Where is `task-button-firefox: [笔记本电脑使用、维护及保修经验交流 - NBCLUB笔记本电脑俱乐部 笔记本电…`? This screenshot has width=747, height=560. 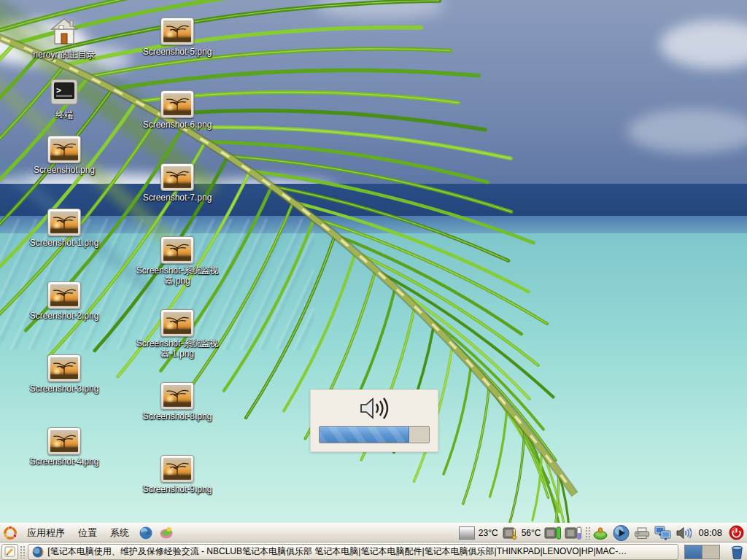 task-button-firefox: [笔记本电脑使用、维护及保修经验交流 - NBCLUB笔记本电脑俱乐部 笔记本电… is located at coordinates (353, 552).